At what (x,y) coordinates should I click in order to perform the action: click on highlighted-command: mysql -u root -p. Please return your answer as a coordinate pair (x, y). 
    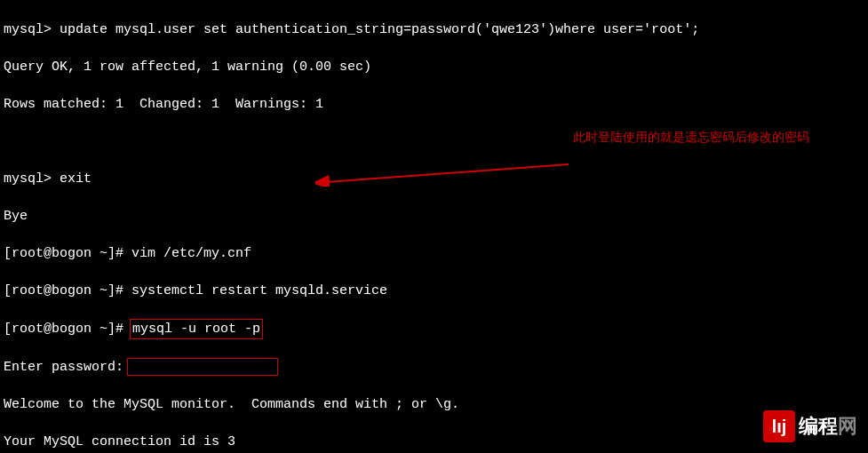
    Looking at the image, I should click on (196, 329).